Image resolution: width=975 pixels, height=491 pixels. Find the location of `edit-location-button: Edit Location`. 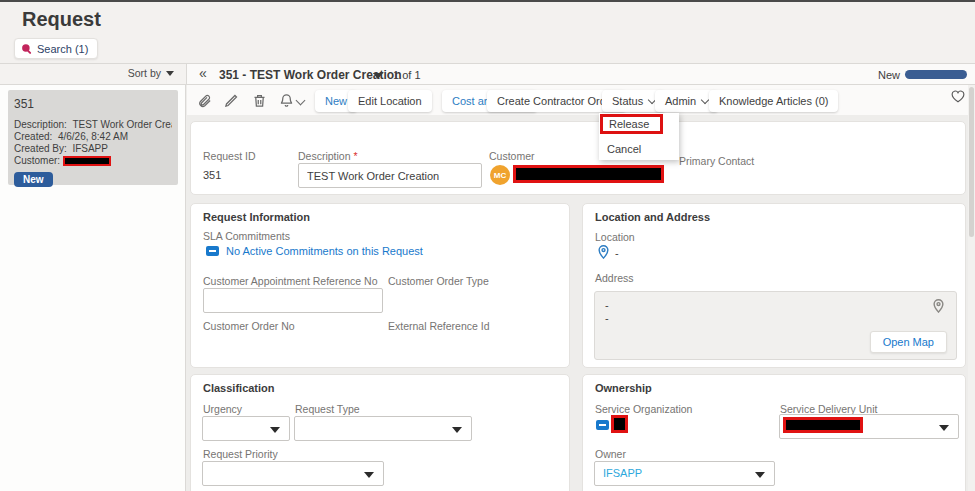

edit-location-button: Edit Location is located at coordinates (390, 101).